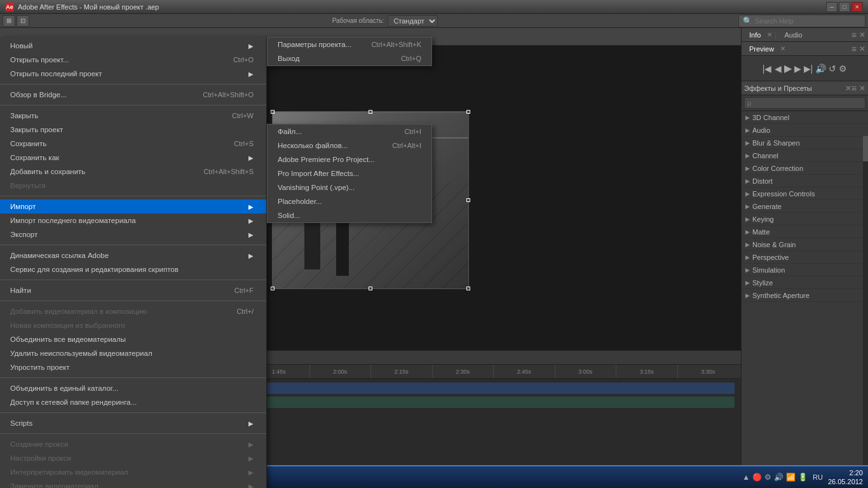 The height and width of the screenshot is (488, 868). What do you see at coordinates (133, 186) in the screenshot?
I see `menu-revert: Вернуться` at bounding box center [133, 186].